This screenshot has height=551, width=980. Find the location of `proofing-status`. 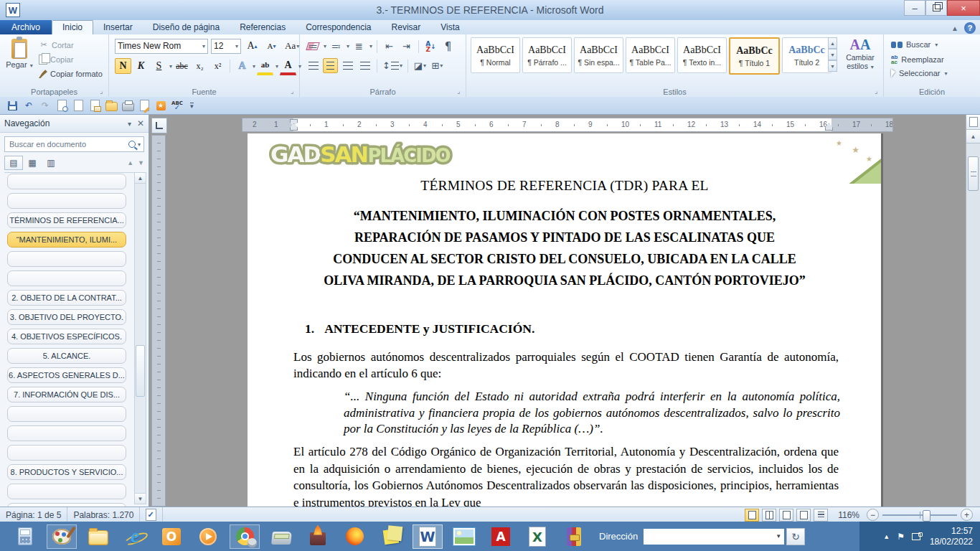

proofing-status is located at coordinates (151, 515).